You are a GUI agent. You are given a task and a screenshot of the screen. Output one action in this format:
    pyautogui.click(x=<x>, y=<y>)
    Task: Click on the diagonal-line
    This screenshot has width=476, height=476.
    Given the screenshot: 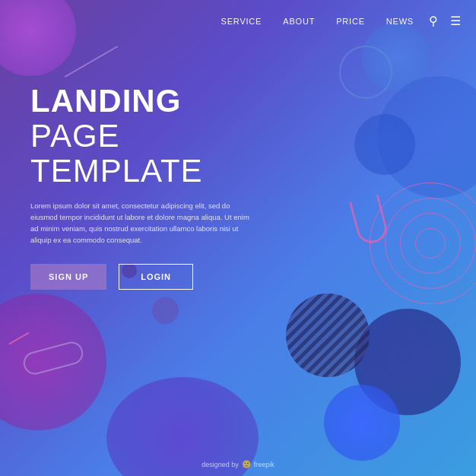 What is the action you would take?
    pyautogui.click(x=91, y=62)
    